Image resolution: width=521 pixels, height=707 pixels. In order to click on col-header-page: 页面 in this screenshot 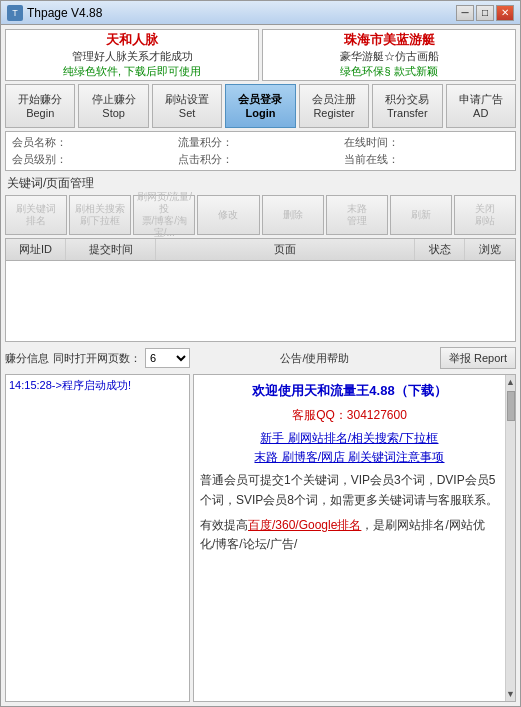, I will do `click(286, 250)`.